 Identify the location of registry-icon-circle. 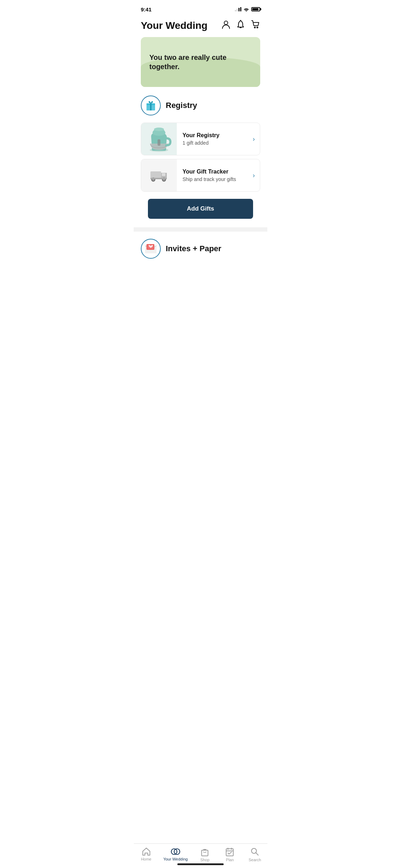
(151, 105).